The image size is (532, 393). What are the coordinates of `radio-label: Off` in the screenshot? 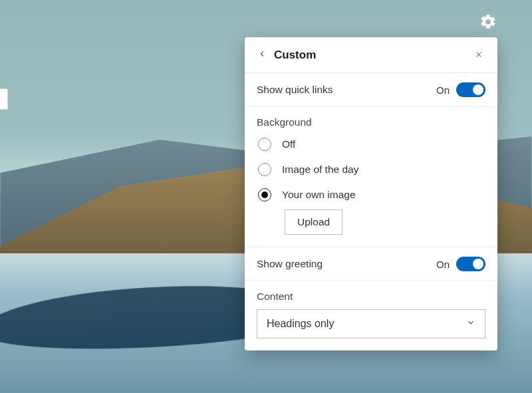 It's located at (289, 144).